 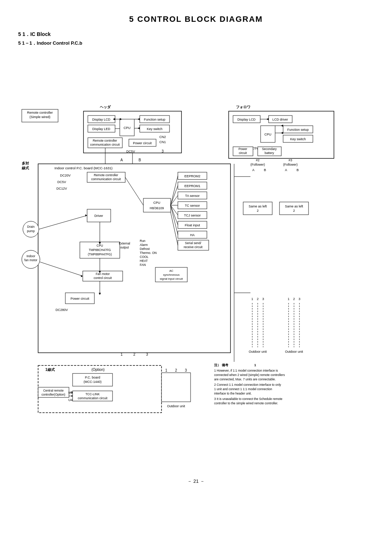 I want to click on svg-text: 多対, so click(x=25, y=163).